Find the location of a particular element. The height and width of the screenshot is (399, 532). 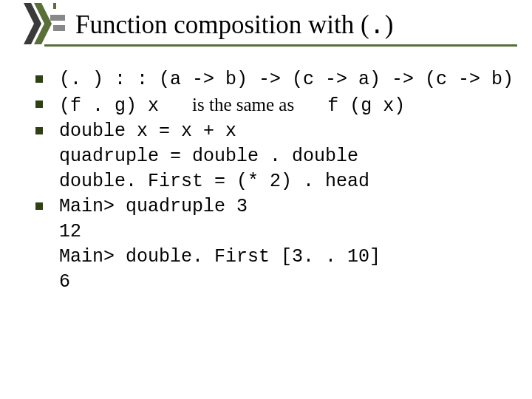

body-line: quadruple = double . double is located at coordinates (272, 157).